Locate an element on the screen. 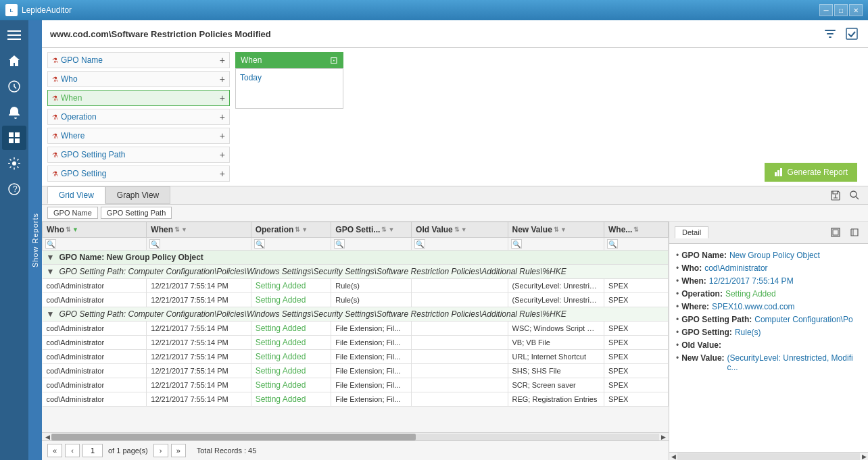  tab-graph-view: Graph View is located at coordinates (138, 195).